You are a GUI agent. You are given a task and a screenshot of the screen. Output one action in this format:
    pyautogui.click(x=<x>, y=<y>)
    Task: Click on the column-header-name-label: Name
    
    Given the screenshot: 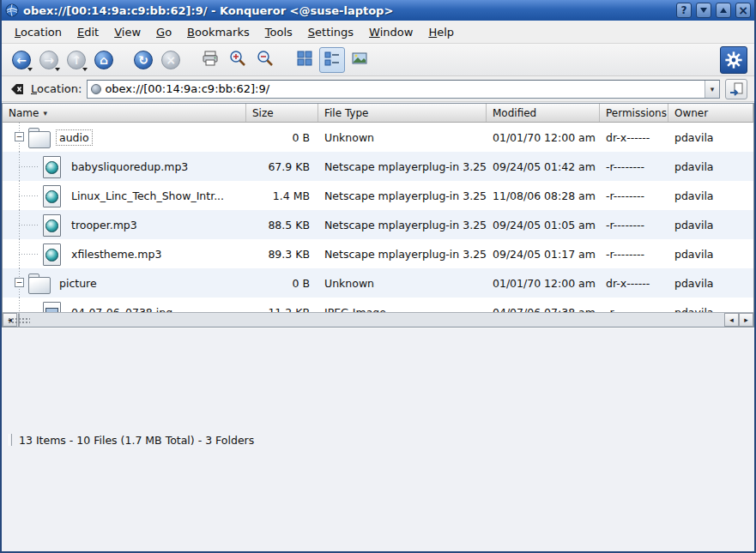 What is the action you would take?
    pyautogui.click(x=24, y=113)
    